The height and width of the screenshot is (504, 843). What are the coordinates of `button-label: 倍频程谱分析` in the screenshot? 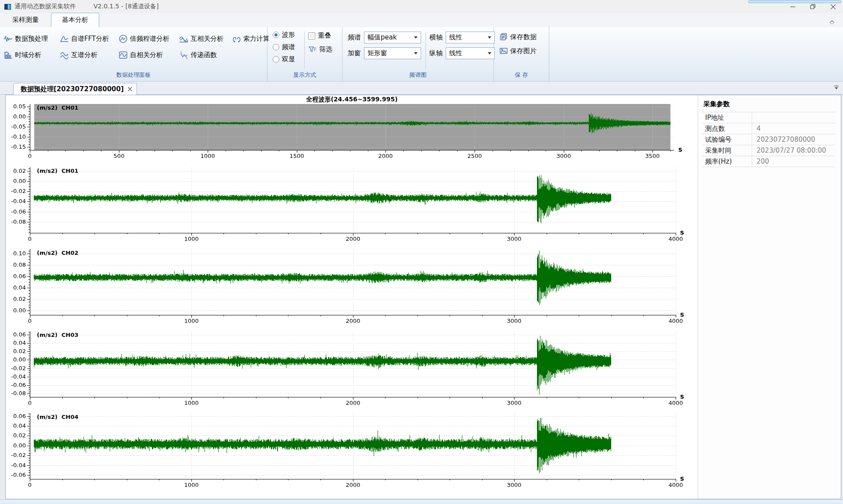 It's located at (150, 39).